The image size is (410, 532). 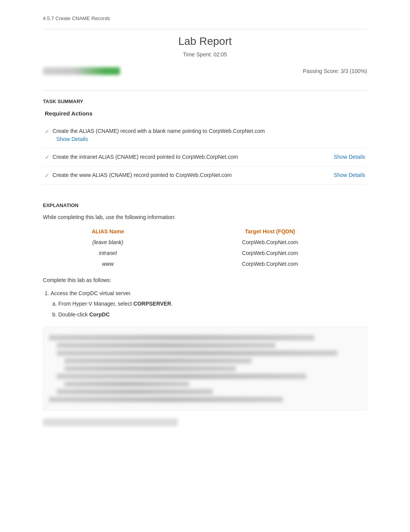 I want to click on task-summary-section: TASK SUMMARY Required Actions ✓ Create t…, so click(x=205, y=141).